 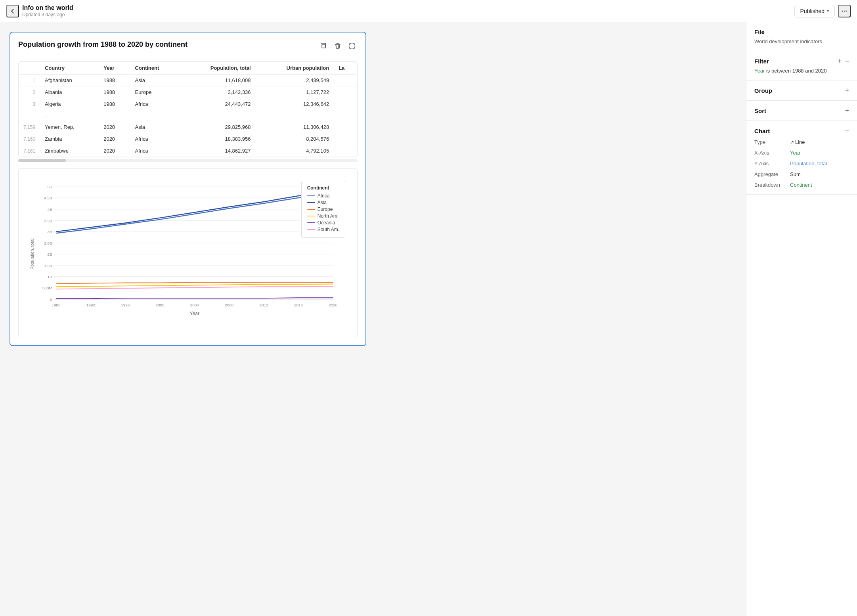 I want to click on svg-text: 1B, so click(x=50, y=277).